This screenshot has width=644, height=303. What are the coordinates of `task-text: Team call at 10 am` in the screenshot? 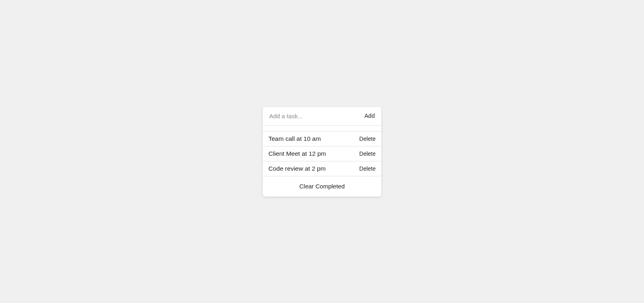 It's located at (295, 139).